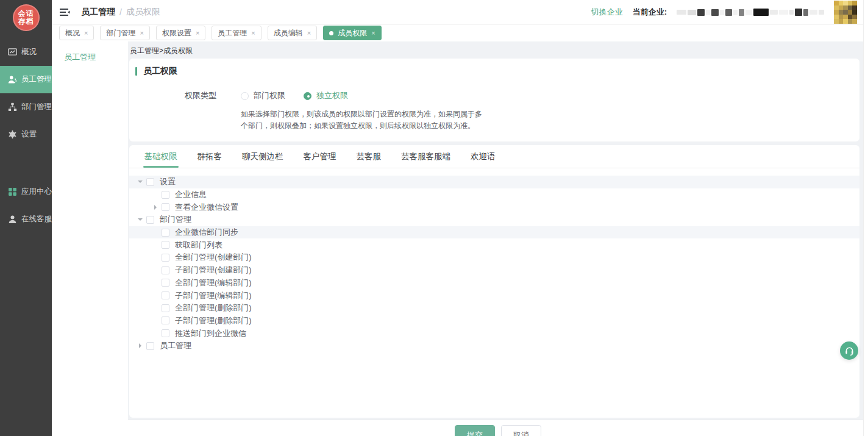 The height and width of the screenshot is (436, 868). I want to click on tree-row: 子部门管理(创建部门), so click(494, 271).